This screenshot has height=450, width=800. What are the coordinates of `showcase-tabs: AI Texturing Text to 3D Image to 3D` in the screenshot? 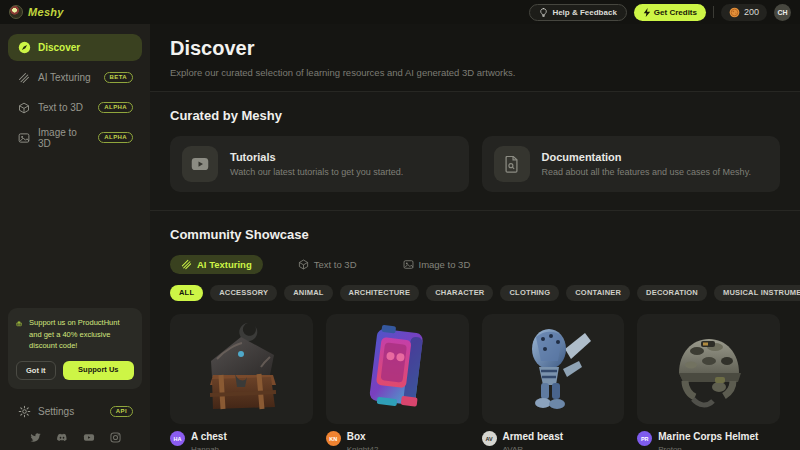 It's located at (475, 264).